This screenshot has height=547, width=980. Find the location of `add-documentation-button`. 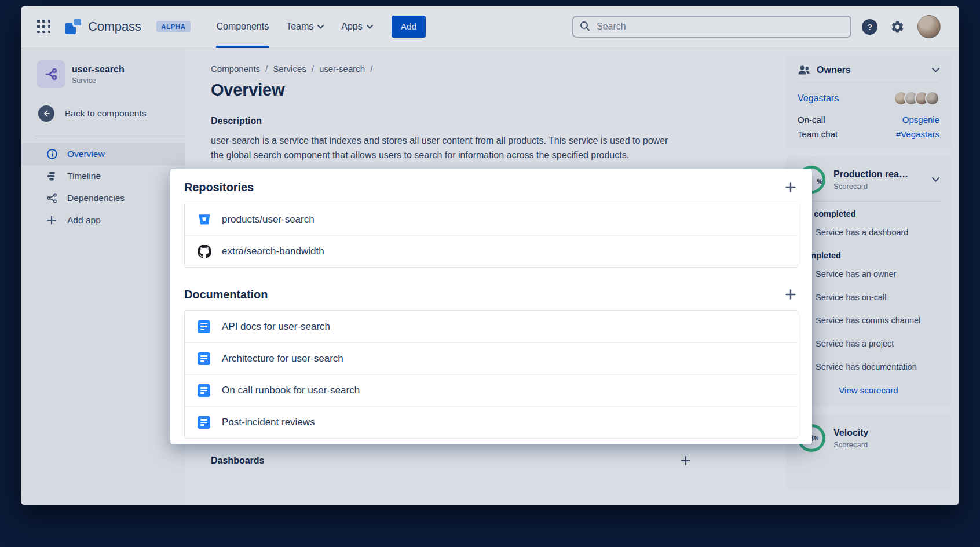

add-documentation-button is located at coordinates (791, 294).